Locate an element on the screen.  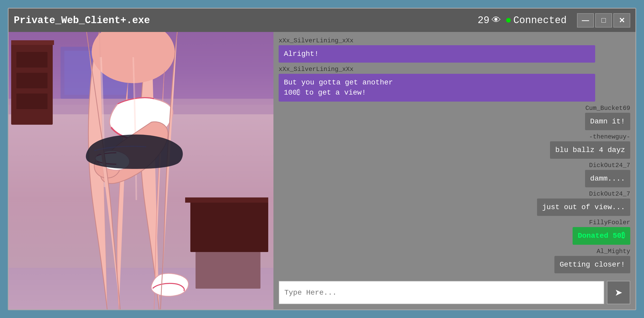
message-username: Al_Mighty is located at coordinates (613, 251).